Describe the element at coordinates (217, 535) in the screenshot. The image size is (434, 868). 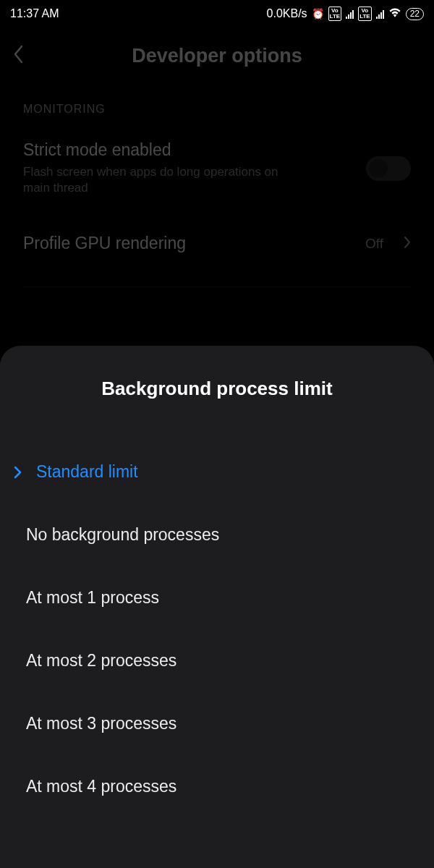
I see `option-no-background: No background processes` at that location.